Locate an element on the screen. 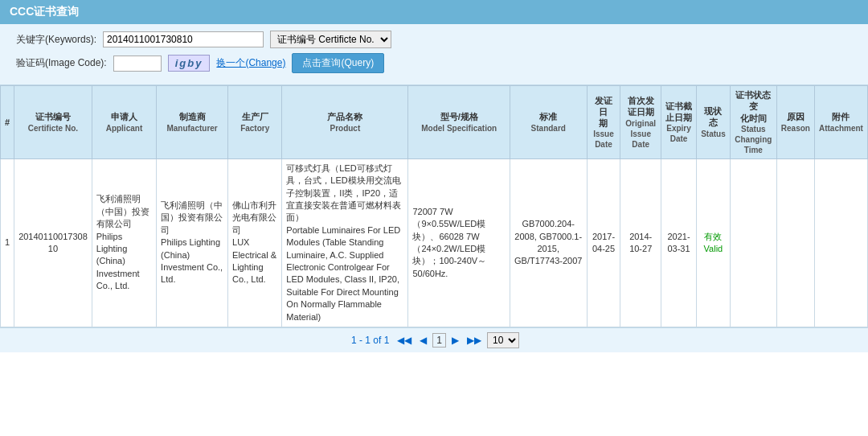 The width and height of the screenshot is (868, 436). page-header: CCC证书查询 is located at coordinates (434, 12).